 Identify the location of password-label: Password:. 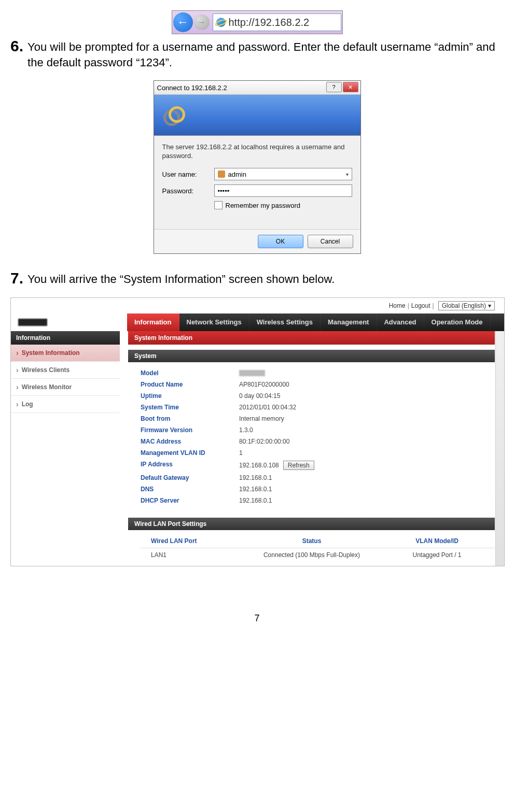
(188, 191).